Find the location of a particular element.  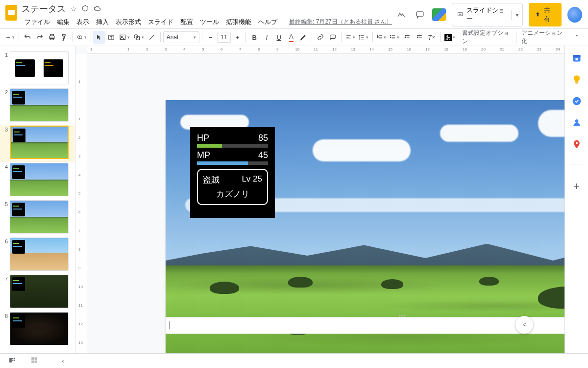

line-tool is located at coordinates (152, 37).